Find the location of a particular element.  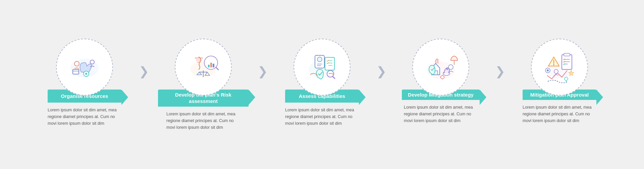

step-4-icon is located at coordinates (441, 67).